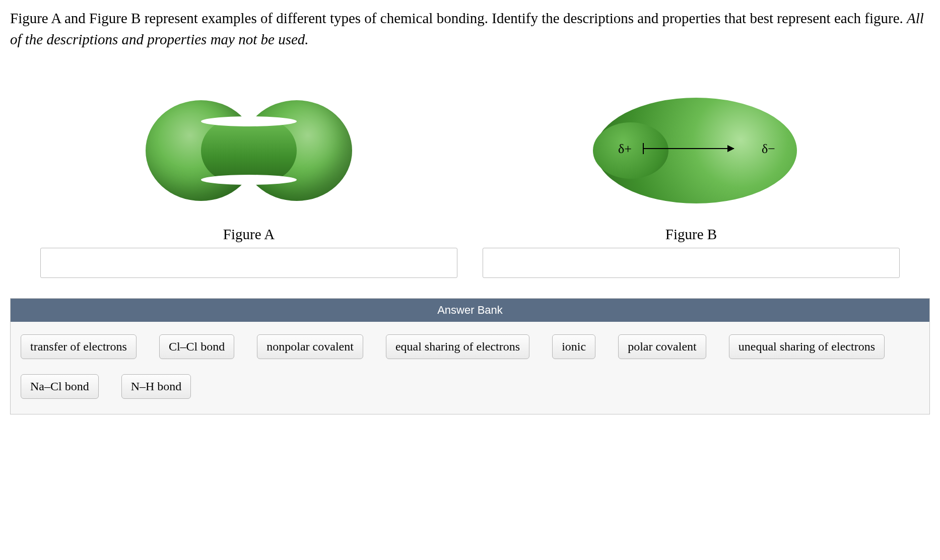 This screenshot has height=560, width=940. What do you see at coordinates (662, 346) in the screenshot?
I see `answer-chip: polar covalent` at bounding box center [662, 346].